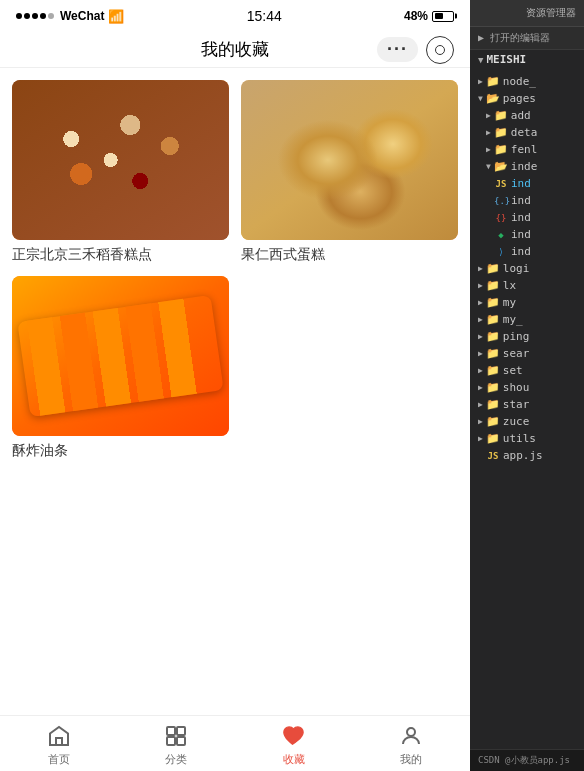 Image resolution: width=584 pixels, height=771 pixels. Describe the element at coordinates (527, 320) in the screenshot. I see `tree-node-my2: ▶ 📁 my_` at that location.